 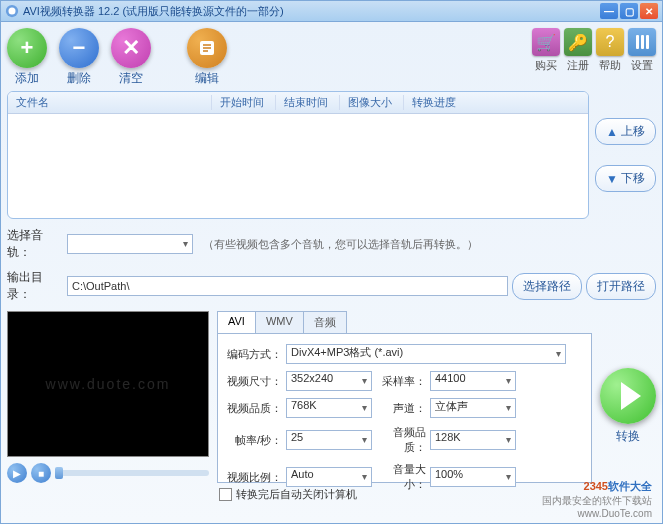 What do you see at coordinates (372, 102) in the screenshot?
I see `col-image-size: 图像大小` at bounding box center [372, 102].